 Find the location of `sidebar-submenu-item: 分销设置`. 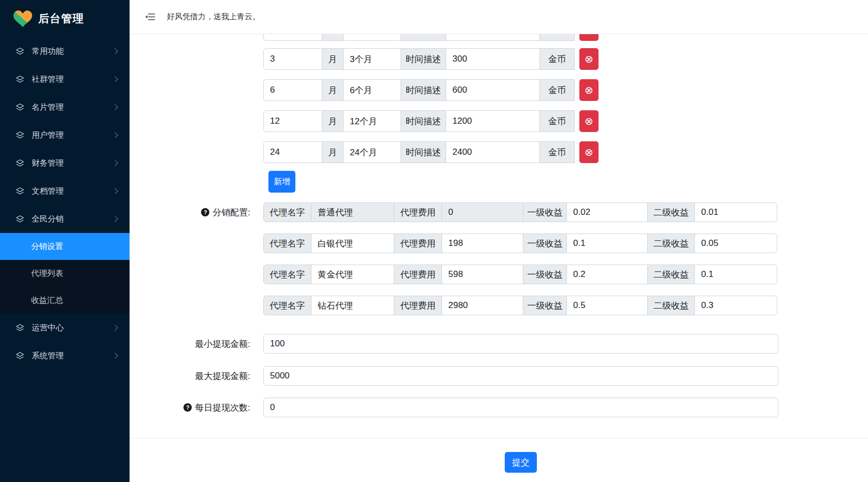

sidebar-submenu-item: 分销设置 is located at coordinates (65, 246).